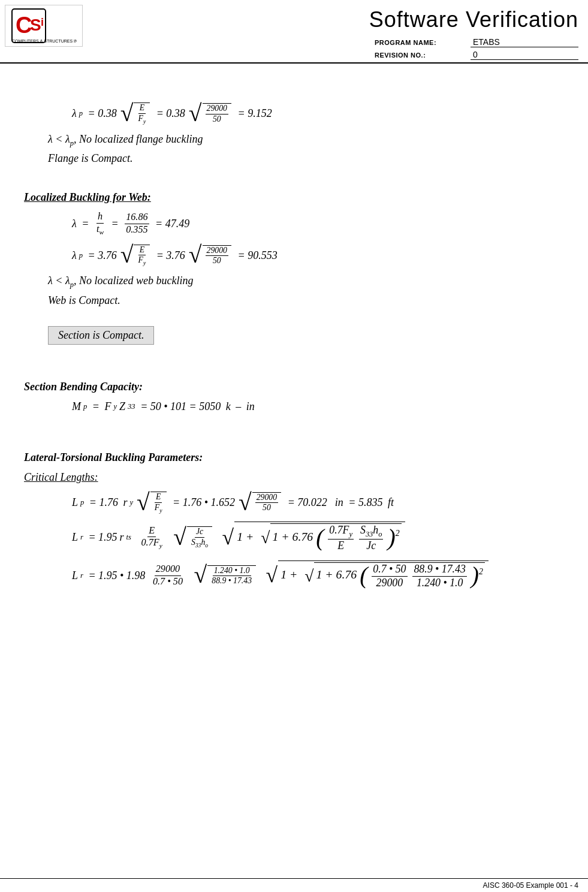 The height and width of the screenshot is (892, 588). I want to click on web-compact-result: Web is Compact., so click(306, 301).